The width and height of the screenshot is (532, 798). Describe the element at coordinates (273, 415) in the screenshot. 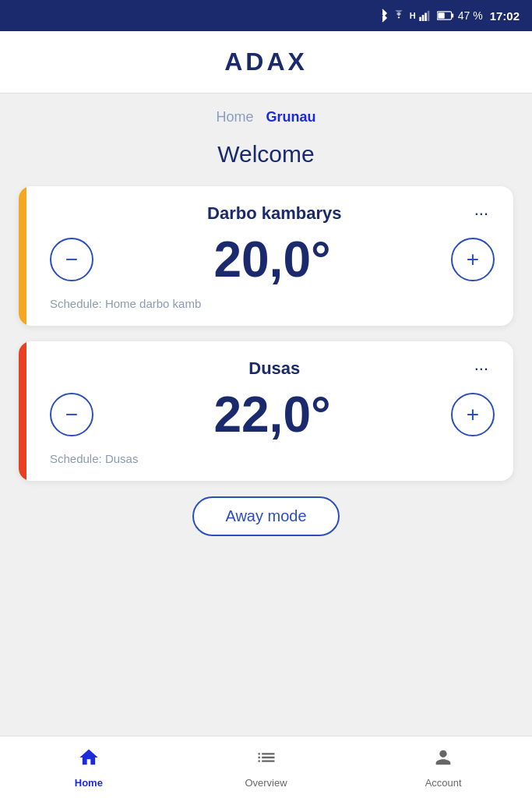

I see `card-controls-dusas: − 22,0° +` at that location.